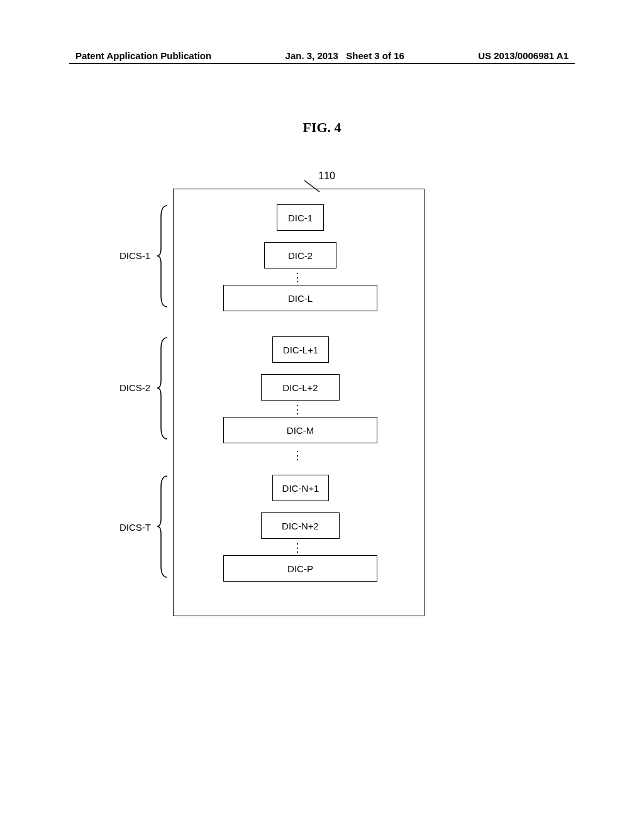 This screenshot has height=830, width=644. Describe the element at coordinates (301, 568) in the screenshot. I see `dic-box: DIC-P` at that location.